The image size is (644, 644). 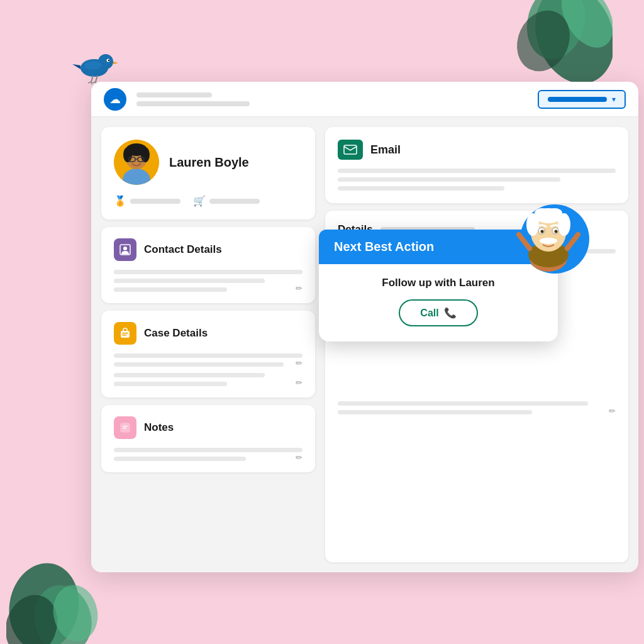 I want to click on case-edit-icon-2: ✏, so click(x=299, y=382).